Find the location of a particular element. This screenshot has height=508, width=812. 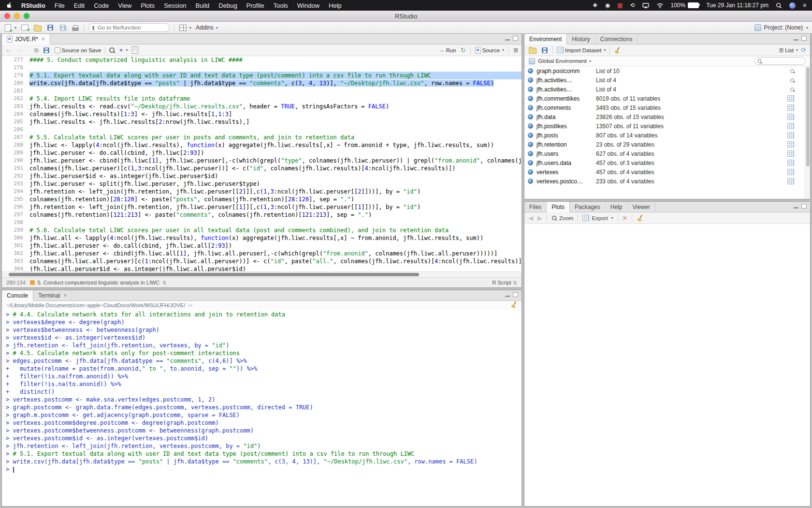

menu-window: Window is located at coordinates (308, 6).